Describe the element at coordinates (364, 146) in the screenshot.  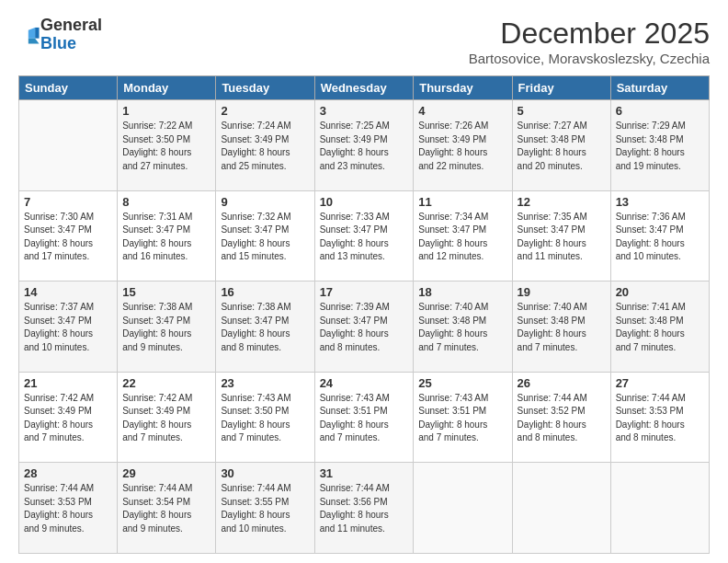
I see `day-info: Sunrise: 7:25 AMSunset: 3:49 PMDaylight:…` at that location.